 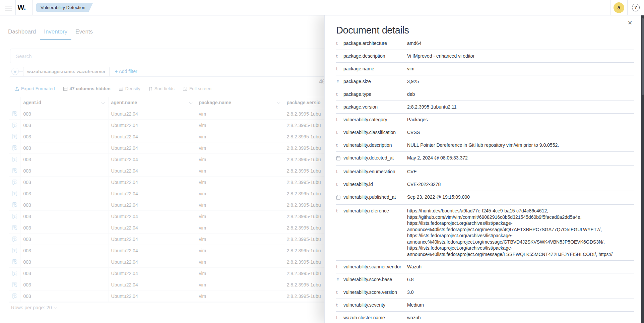 What do you see at coordinates (485, 233) in the screenshot?
I see `document-field-row: t vulnerability.reference https://huntr.…` at bounding box center [485, 233].